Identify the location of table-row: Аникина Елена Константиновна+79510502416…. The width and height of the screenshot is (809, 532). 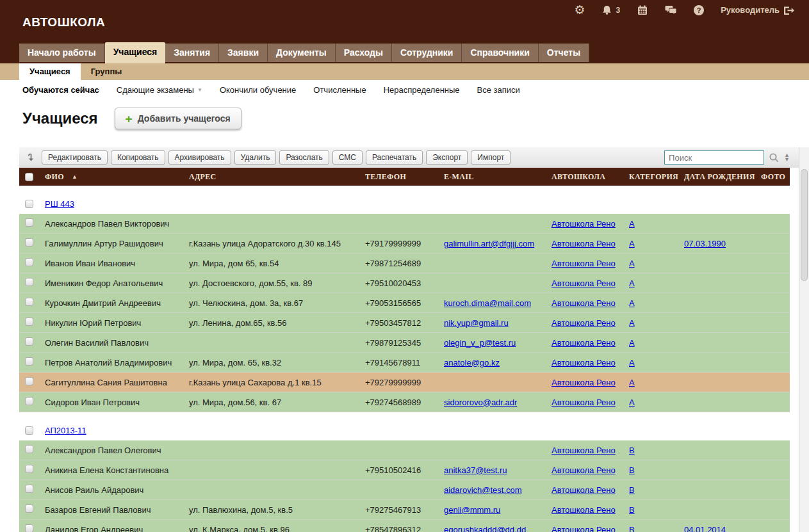
(405, 470).